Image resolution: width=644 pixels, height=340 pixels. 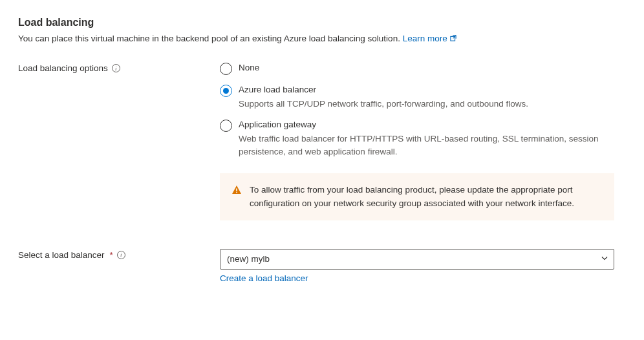 What do you see at coordinates (417, 259) in the screenshot?
I see `load-balancer-dropdown: (new) mylb` at bounding box center [417, 259].